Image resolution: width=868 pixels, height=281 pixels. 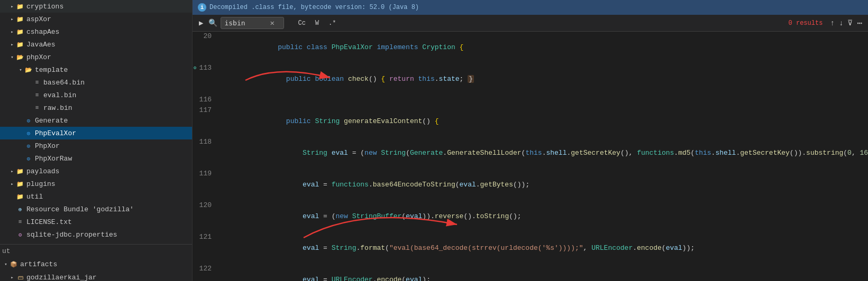 What do you see at coordinates (56, 133) in the screenshot?
I see `sidebar-item-label: PhpEvalXor` at bounding box center [56, 133].